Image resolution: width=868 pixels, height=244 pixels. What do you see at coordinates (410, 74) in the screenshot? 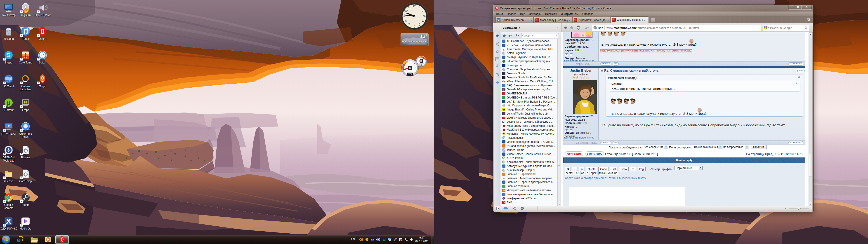
I see `svg-text: 09%` at bounding box center [410, 74].